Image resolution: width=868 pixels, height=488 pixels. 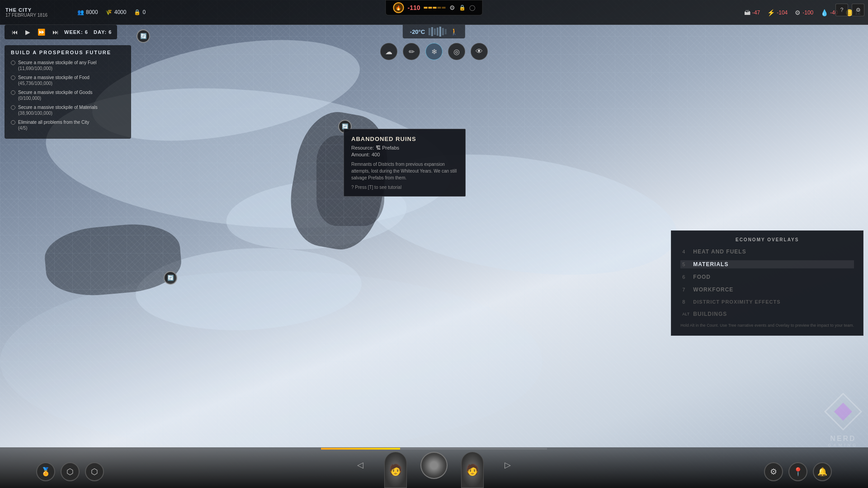 What do you see at coordinates (778, 13) in the screenshot?
I see `stat-bolt: ⚡ -104` at bounding box center [778, 13].